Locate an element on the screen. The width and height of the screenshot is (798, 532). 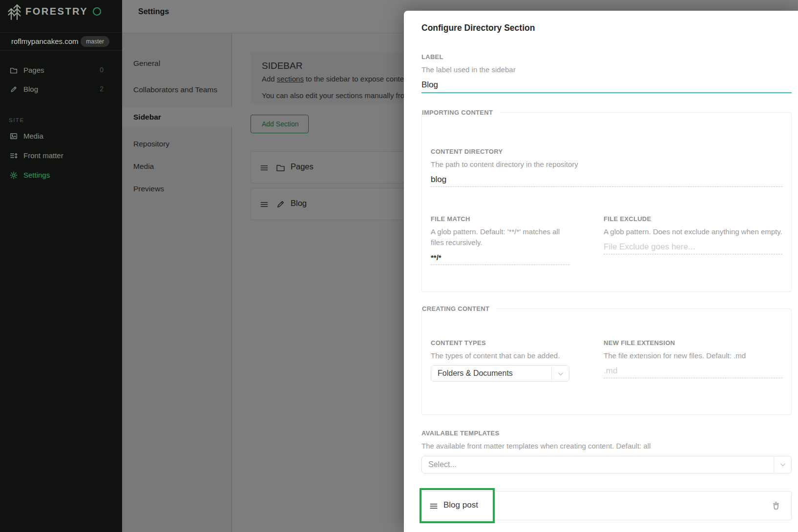
brand-name: FORESTRY is located at coordinates (57, 12).